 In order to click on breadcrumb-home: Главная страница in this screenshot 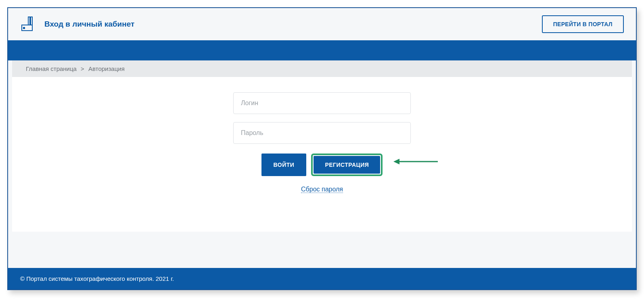, I will do `click(51, 68)`.